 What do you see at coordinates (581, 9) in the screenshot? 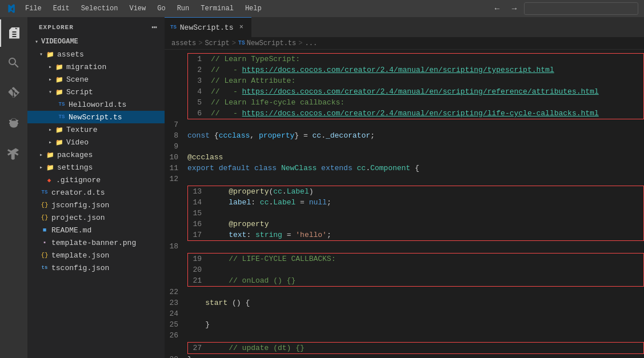
I see `search-input` at bounding box center [581, 9].